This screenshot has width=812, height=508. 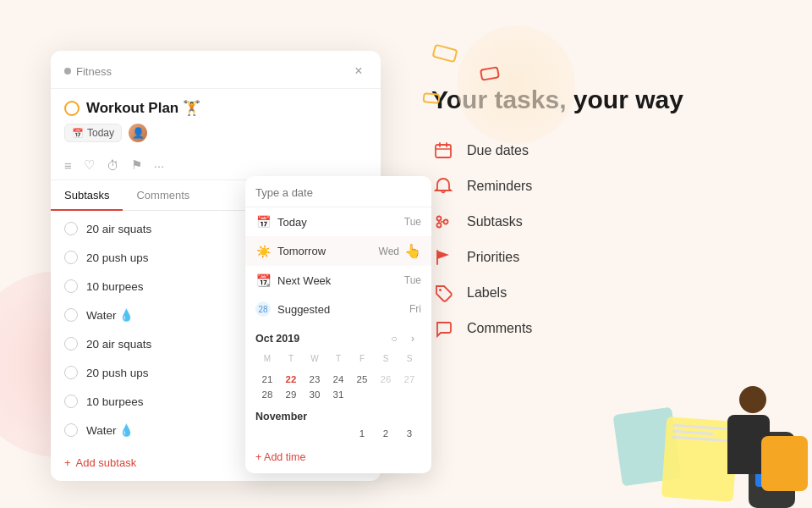 I want to click on cal-cell: 27, so click(x=409, y=379).